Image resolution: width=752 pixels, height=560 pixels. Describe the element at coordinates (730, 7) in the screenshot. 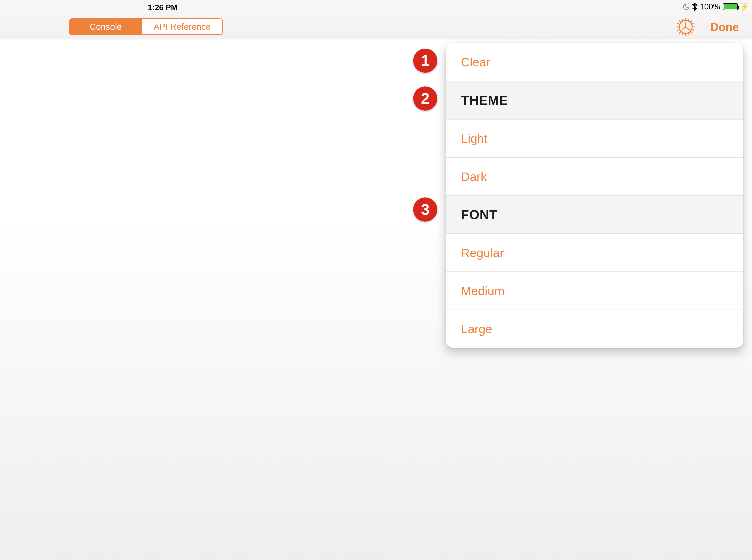

I see `battery-icon` at that location.